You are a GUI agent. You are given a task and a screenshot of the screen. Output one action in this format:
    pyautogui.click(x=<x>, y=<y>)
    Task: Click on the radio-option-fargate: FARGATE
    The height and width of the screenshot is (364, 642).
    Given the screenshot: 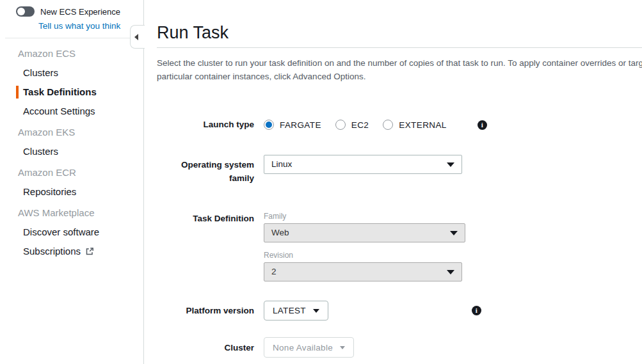 What is the action you would take?
    pyautogui.click(x=293, y=125)
    